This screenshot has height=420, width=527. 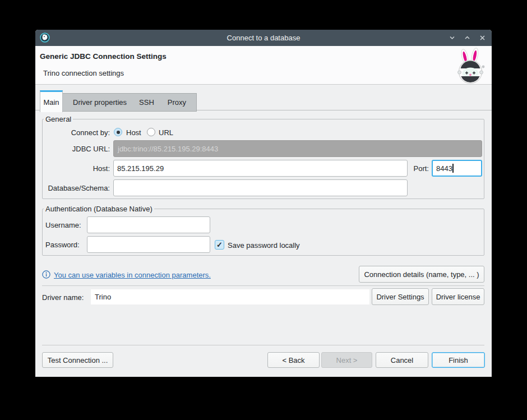 I want to click on minimize-icon, so click(x=452, y=38).